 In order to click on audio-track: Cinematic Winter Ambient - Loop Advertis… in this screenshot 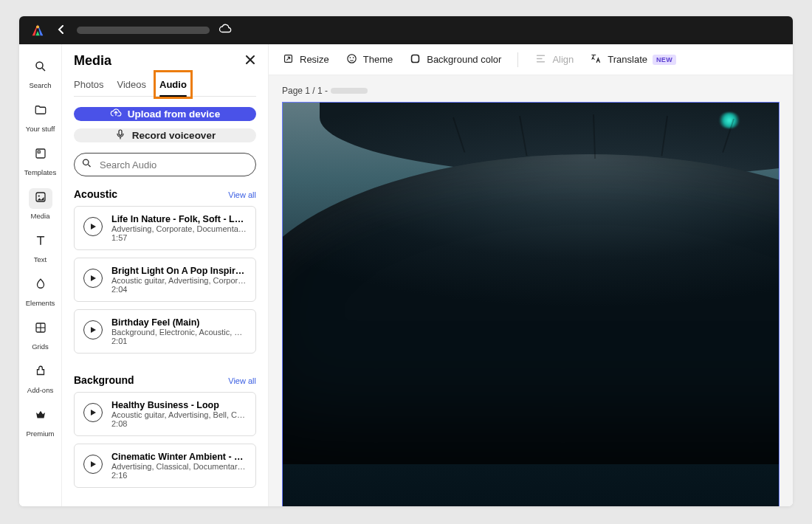, I will do `click(165, 466)`.